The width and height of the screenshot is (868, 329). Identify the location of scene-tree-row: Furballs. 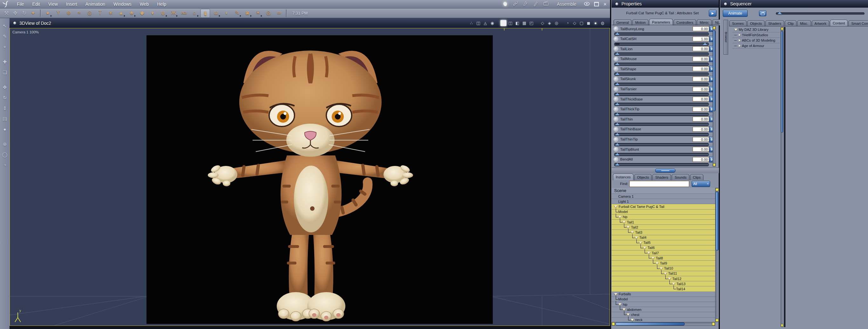
(663, 295).